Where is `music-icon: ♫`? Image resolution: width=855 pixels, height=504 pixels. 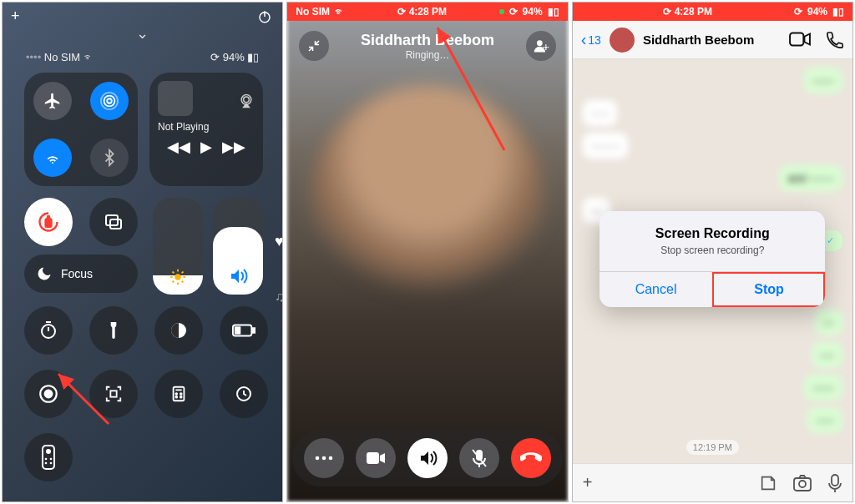
music-icon: ♫ is located at coordinates (279, 297).